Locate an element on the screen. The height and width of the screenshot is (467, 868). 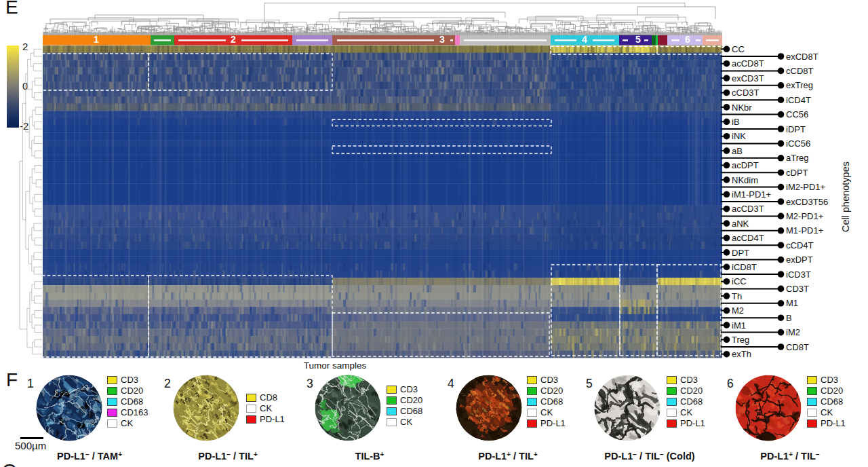
svg-text: iDPT is located at coordinates (796, 129).